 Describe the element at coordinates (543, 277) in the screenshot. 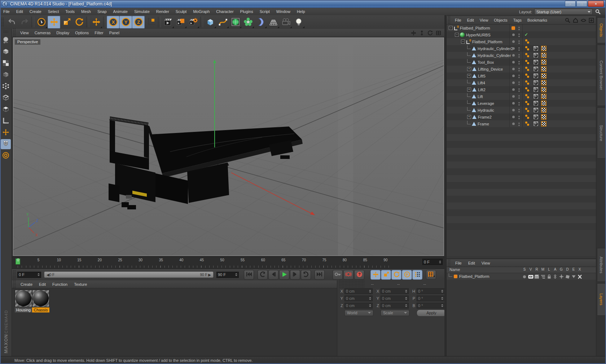

I see `manager-icon` at that location.